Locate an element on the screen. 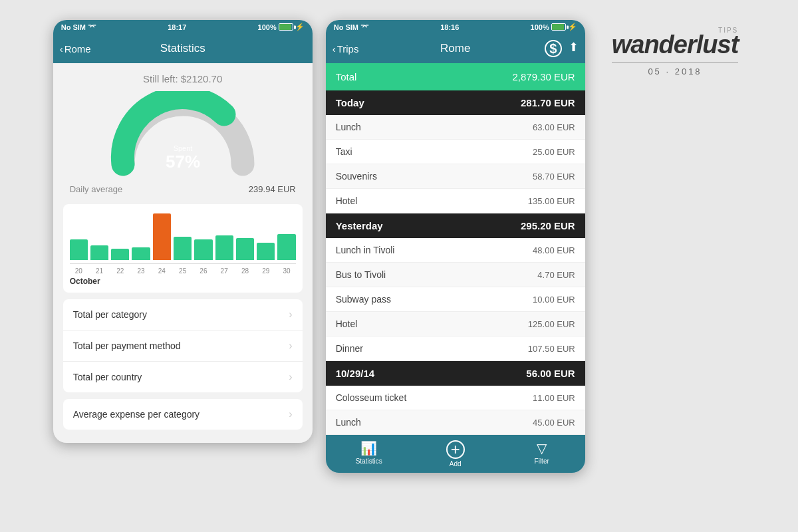 The height and width of the screenshot is (532, 798). daily-avg-row: Daily average 239.94 EUR is located at coordinates (183, 189).